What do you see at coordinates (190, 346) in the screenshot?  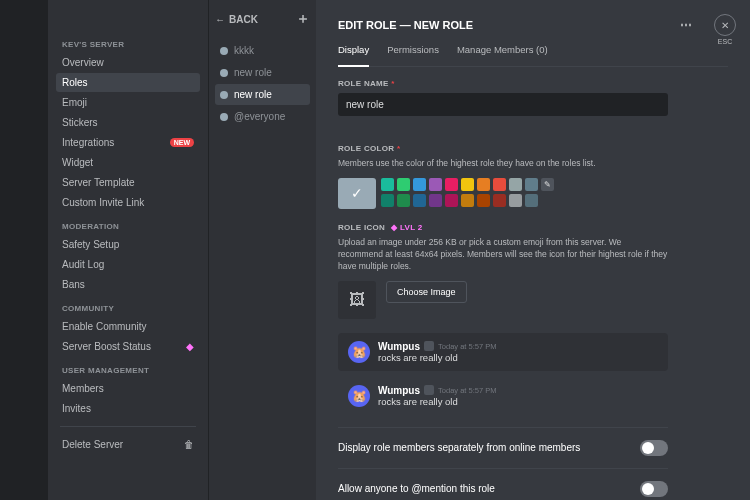 I see `boost-icon: ◆` at bounding box center [190, 346].